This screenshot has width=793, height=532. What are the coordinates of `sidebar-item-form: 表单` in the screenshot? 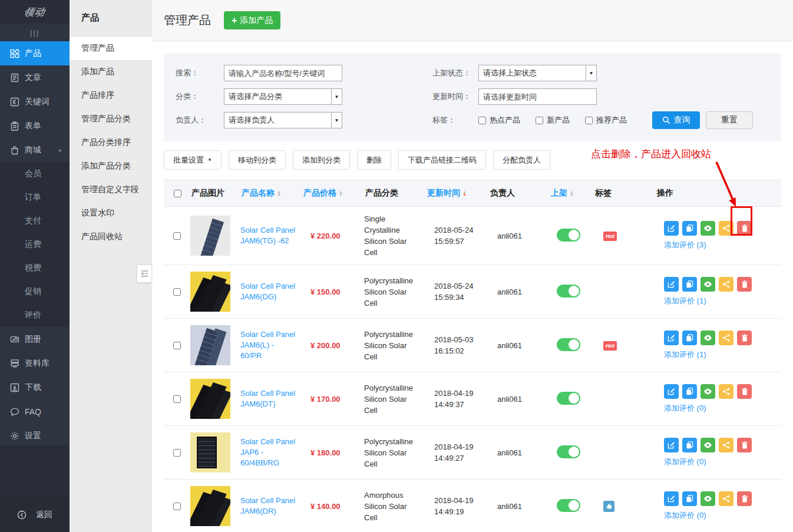 It's located at (35, 126).